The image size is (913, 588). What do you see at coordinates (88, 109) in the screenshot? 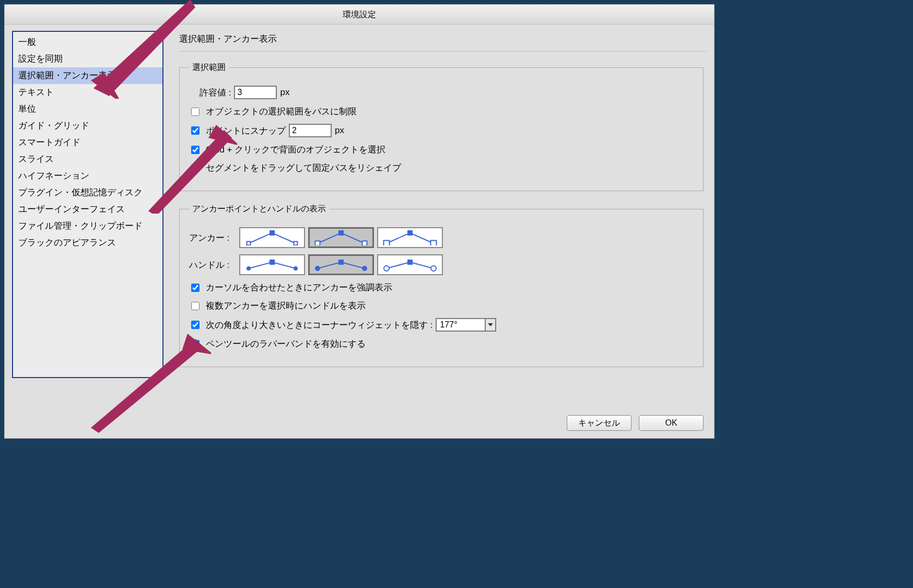
I see `sidebar-item-4: 単位` at bounding box center [88, 109].